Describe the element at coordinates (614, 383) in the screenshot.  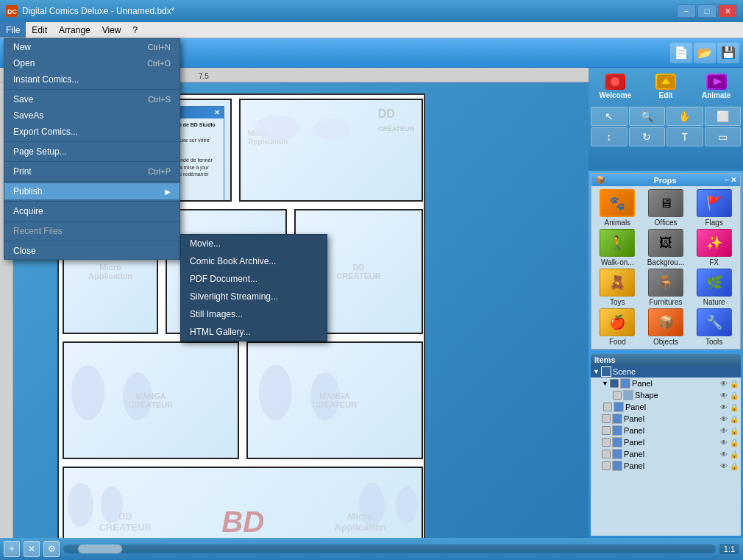
I see `panel1-checkbox` at that location.